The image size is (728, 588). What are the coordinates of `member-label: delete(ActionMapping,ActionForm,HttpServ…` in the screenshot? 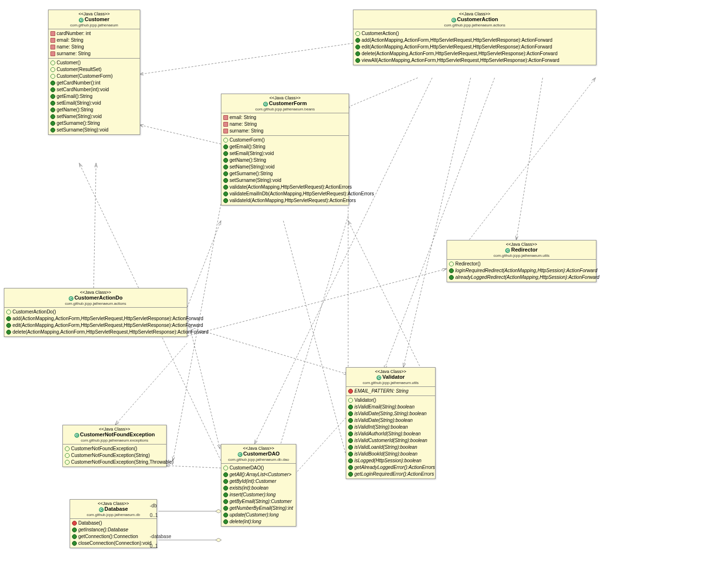 It's located at (460, 54).